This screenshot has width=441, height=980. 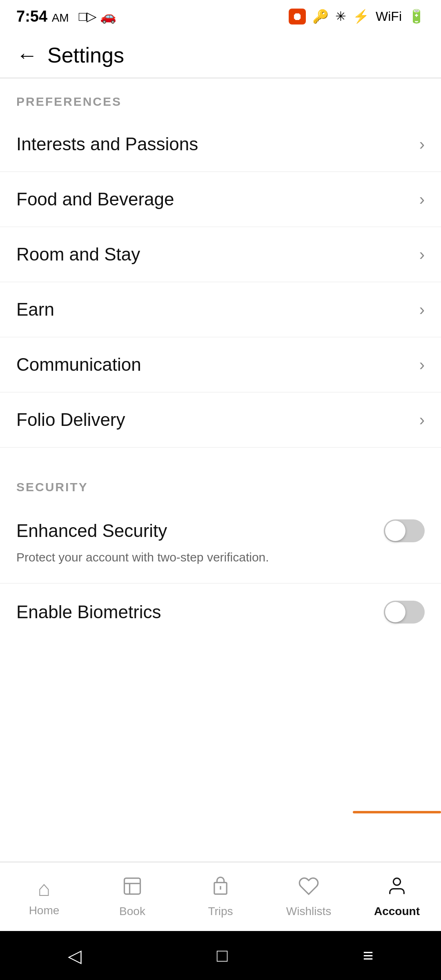 I want to click on biometrics-item: Enable Biometrics, so click(x=220, y=608).